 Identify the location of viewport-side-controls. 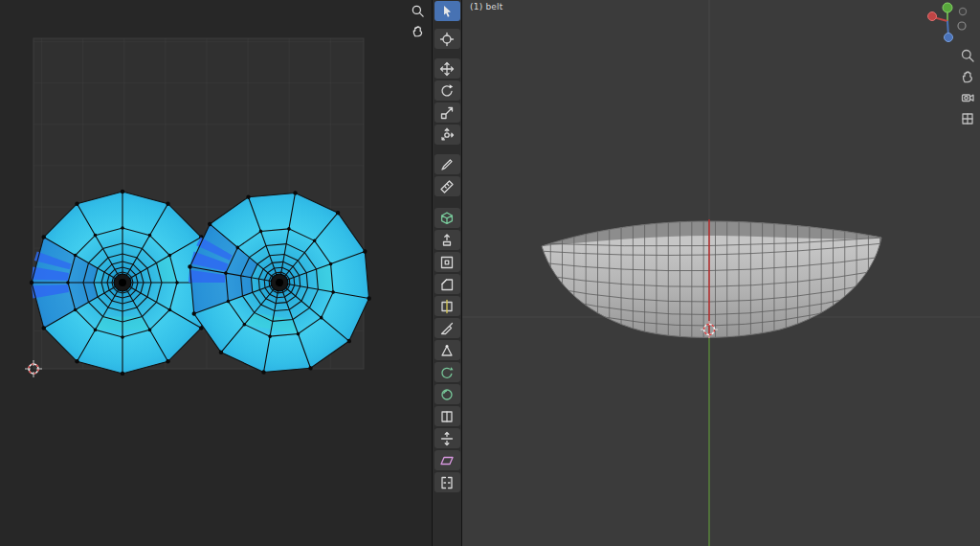
(968, 87).